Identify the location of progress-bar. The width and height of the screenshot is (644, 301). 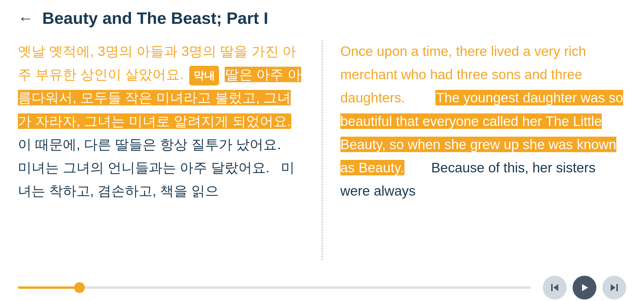
(274, 288).